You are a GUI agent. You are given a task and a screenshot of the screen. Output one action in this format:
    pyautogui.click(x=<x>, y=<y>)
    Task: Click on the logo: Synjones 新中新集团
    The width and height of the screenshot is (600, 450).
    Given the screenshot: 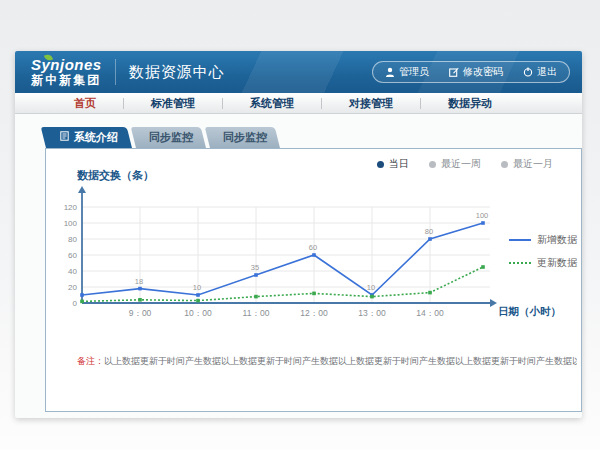 What is the action you would take?
    pyautogui.click(x=66, y=72)
    